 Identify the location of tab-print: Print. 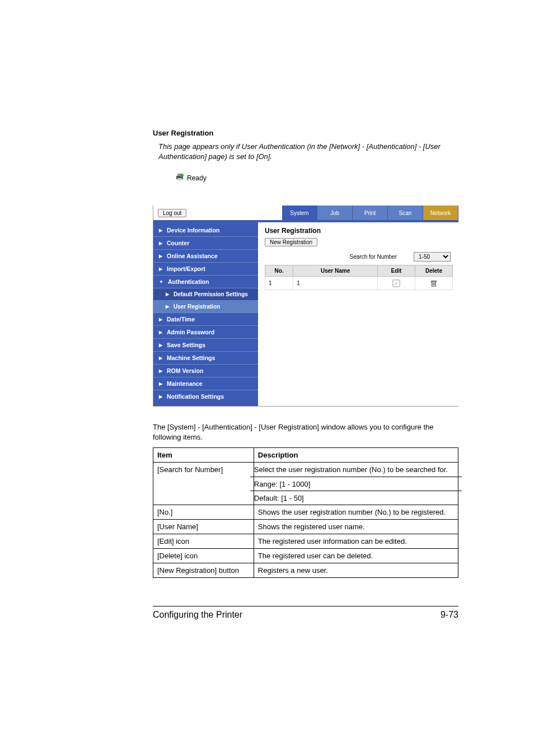
(371, 213).